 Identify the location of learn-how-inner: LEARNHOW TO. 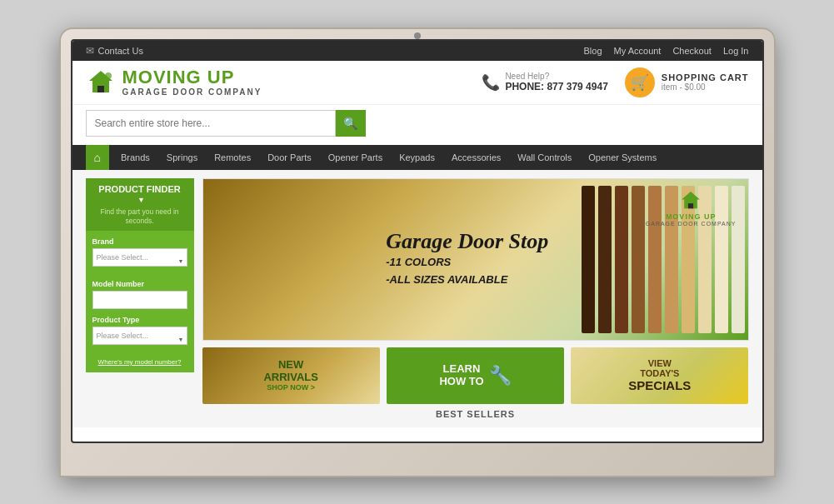
(462, 375).